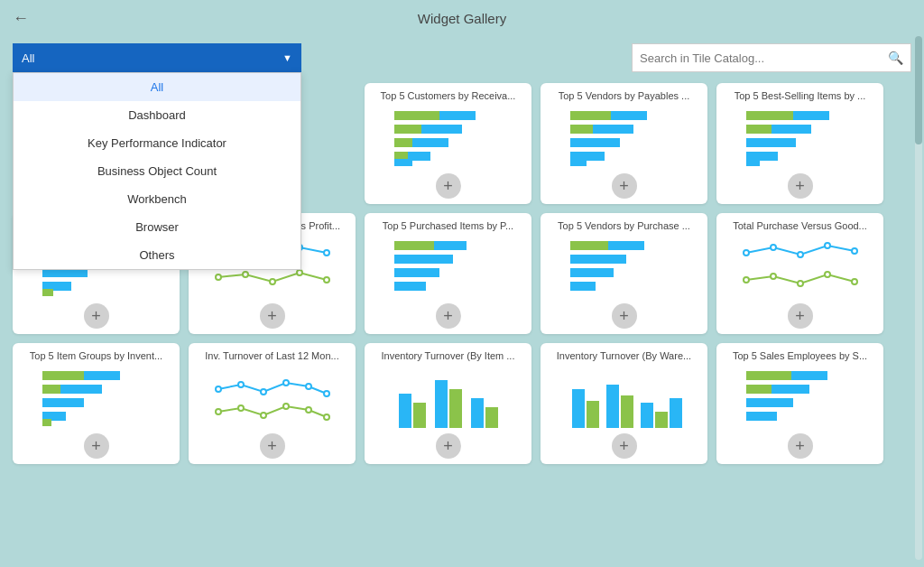 The image size is (924, 567). Describe the element at coordinates (157, 199) in the screenshot. I see `menu-item-workbench: Workbench` at that location.